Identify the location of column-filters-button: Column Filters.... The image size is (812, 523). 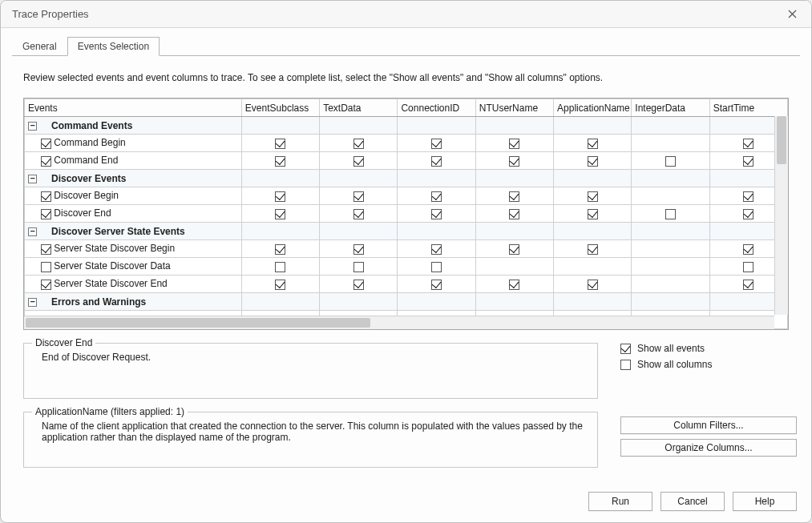
(709, 425).